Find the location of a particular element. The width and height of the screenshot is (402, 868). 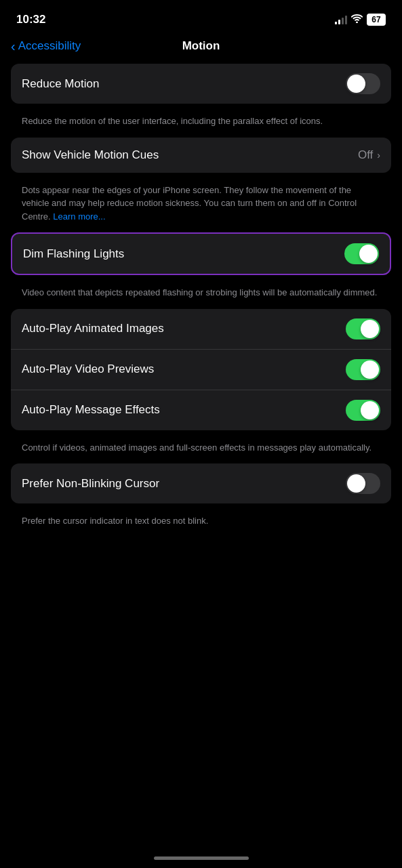

status-icons: 67 is located at coordinates (361, 20).